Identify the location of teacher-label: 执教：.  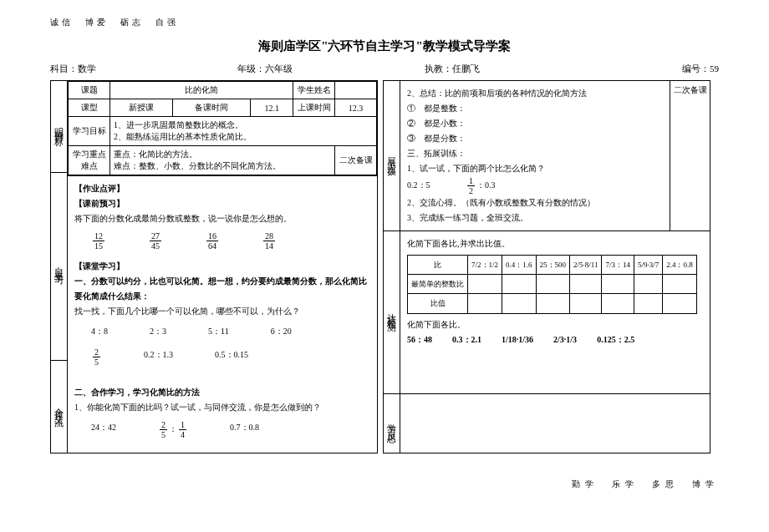
(438, 68).